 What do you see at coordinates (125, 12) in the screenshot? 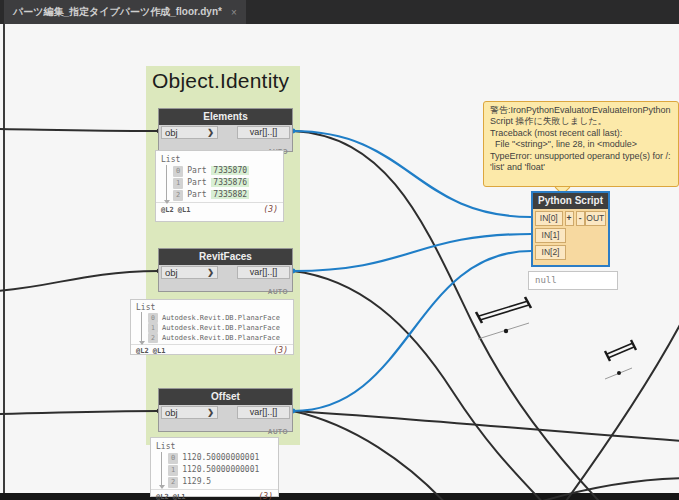
I see `workspace-tab: パーツ編集_指定タイプパーツ作成_floor.dyn* ×` at bounding box center [125, 12].